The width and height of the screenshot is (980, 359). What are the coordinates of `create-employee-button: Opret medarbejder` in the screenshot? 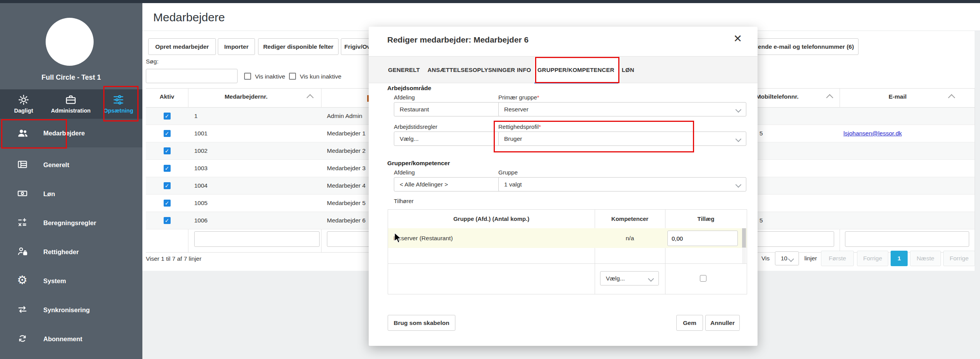 It's located at (182, 46).